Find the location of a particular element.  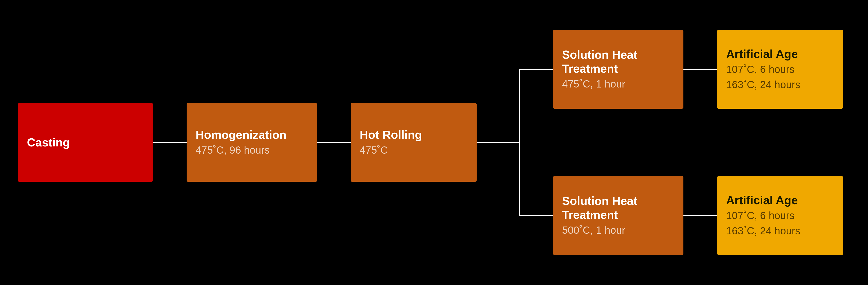

solution-heat-top-subtitle: 475˚C, 1 hour is located at coordinates (594, 84).